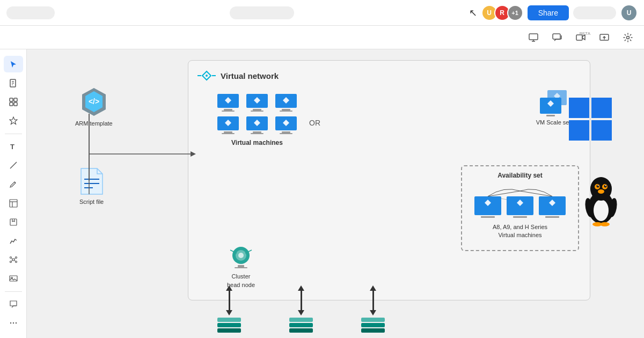 This screenshot has width=644, height=338. Describe the element at coordinates (13, 203) in the screenshot. I see `sidebar-item-table` at that location.